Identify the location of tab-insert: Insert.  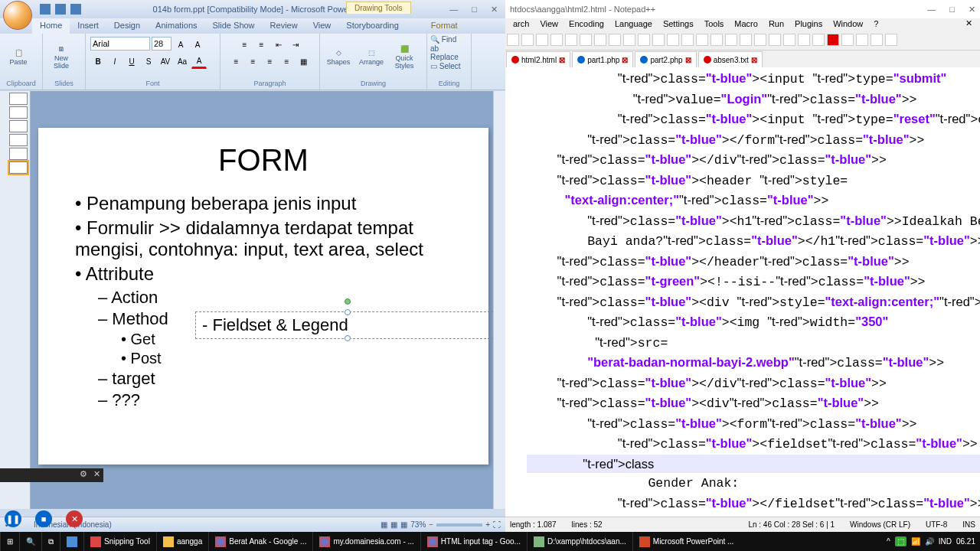
(88, 26).